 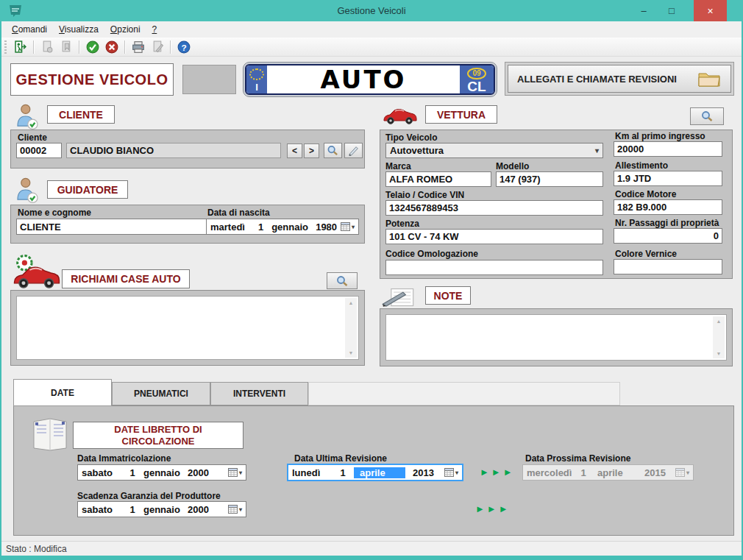 I want to click on richiami-car-icon, so click(x=37, y=273).